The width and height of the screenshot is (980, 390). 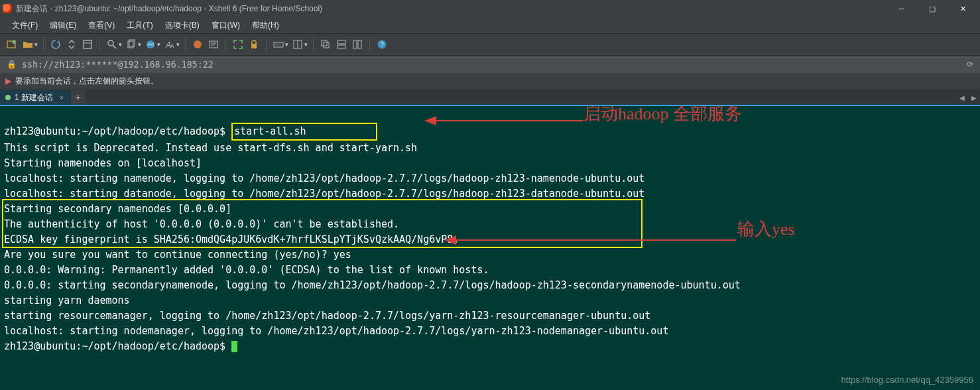 What do you see at coordinates (490, 9) in the screenshot?
I see `window-titlebar: 新建会话 - zh123@ubuntu: ~/opt/hadoop/etc/ha…` at bounding box center [490, 9].